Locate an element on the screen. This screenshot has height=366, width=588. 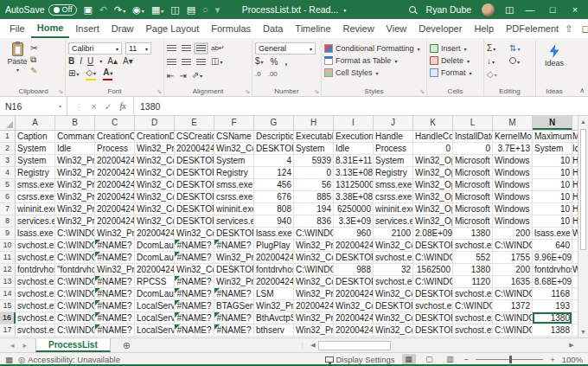
cell-C10: #NAME? is located at coordinates (115, 246).